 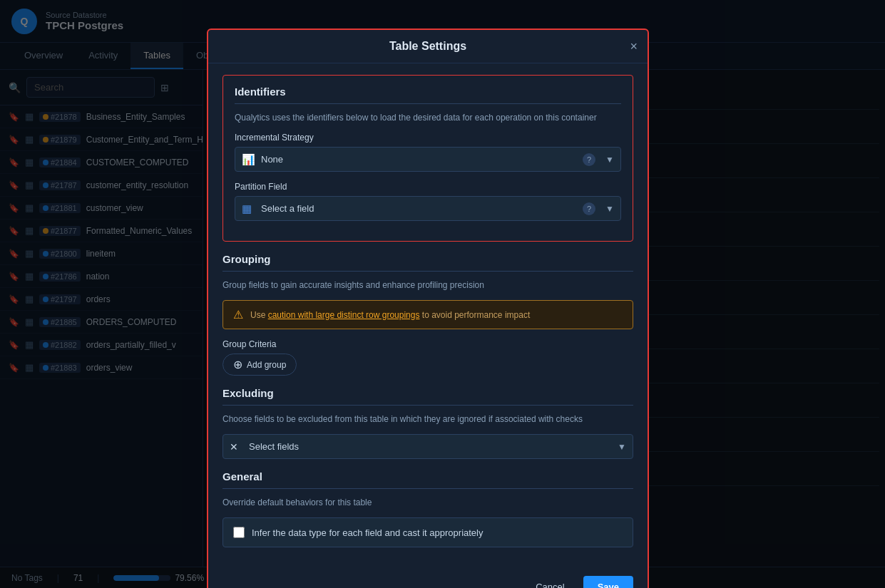 I want to click on partition-icon: ▦, so click(x=247, y=209).